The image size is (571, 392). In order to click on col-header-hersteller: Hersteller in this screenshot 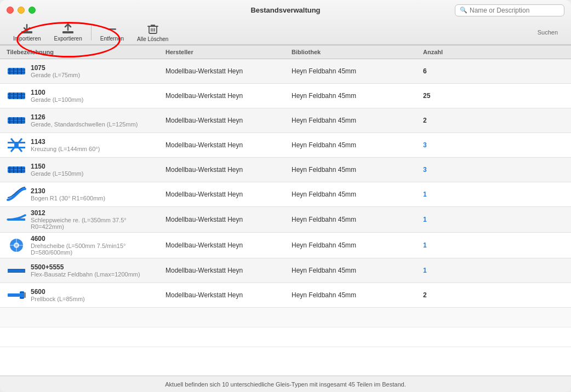, I will do `click(226, 52)`.